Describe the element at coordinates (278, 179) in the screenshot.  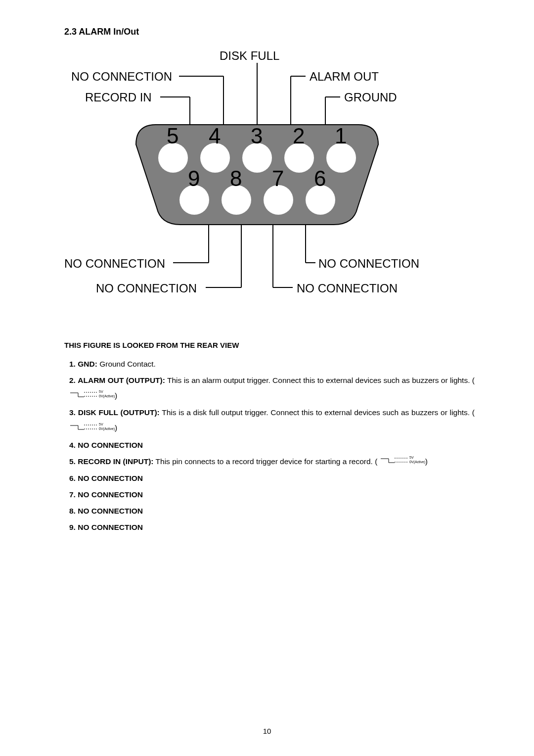
I see `pin-number-7: 7` at that location.